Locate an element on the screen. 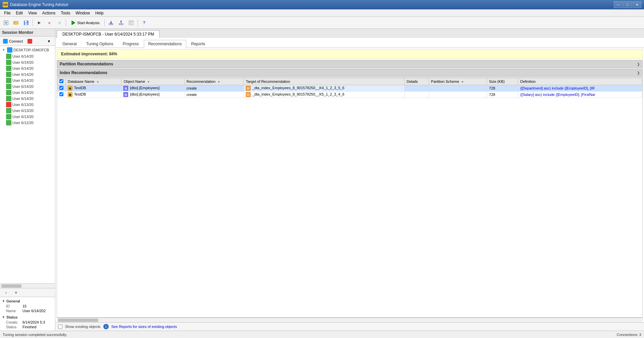  col-checkbox is located at coordinates (62, 82).